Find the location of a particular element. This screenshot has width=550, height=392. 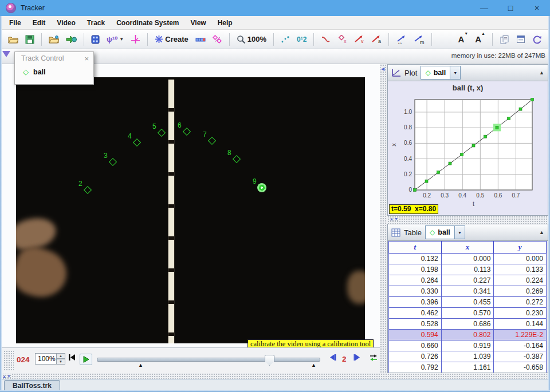

table-row: 0.3960.4550.272 is located at coordinates (467, 302).